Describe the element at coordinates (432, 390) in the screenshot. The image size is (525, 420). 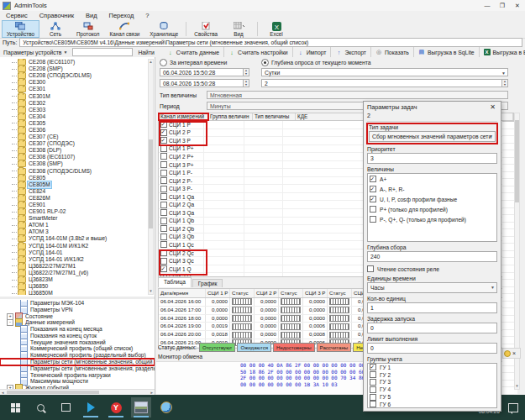
I see `group-option: ГУ 4` at that location.